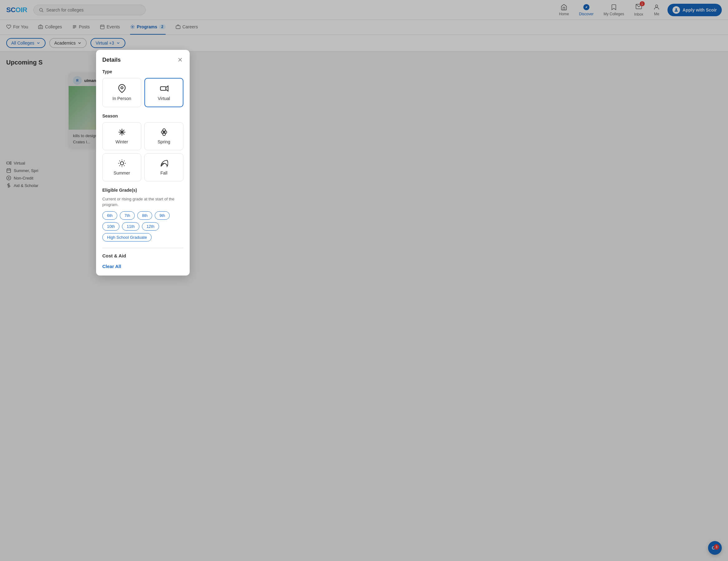 The image size is (728, 561). Describe the element at coordinates (164, 132) in the screenshot. I see `flower-icon` at that location.